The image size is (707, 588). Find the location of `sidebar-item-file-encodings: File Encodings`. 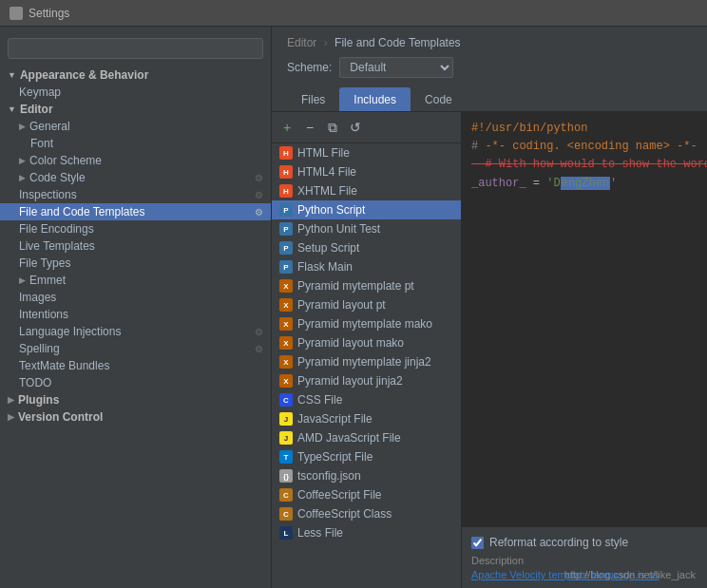

sidebar-item-file-encodings: File Encodings is located at coordinates (135, 229).